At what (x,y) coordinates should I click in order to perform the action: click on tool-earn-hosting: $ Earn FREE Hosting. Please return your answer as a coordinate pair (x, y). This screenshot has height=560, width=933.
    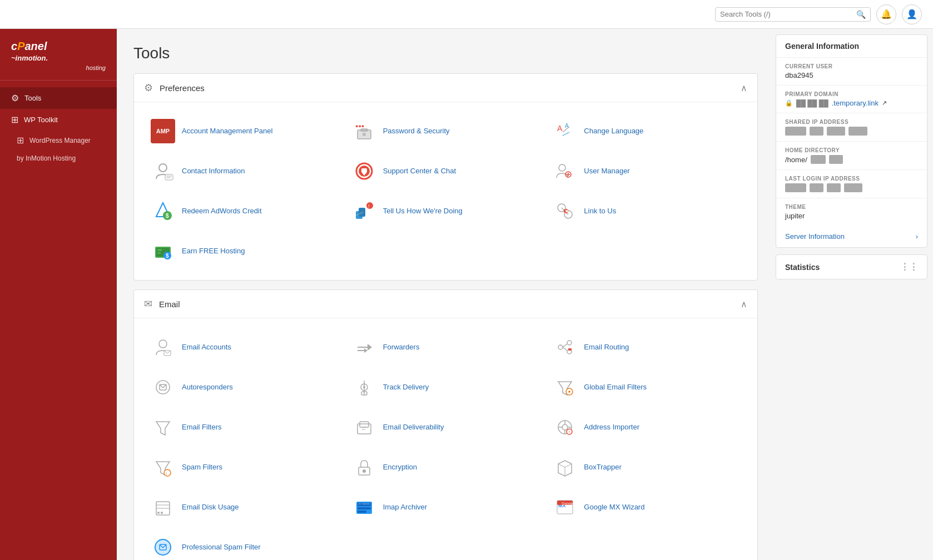
    Looking at the image, I should click on (245, 251).